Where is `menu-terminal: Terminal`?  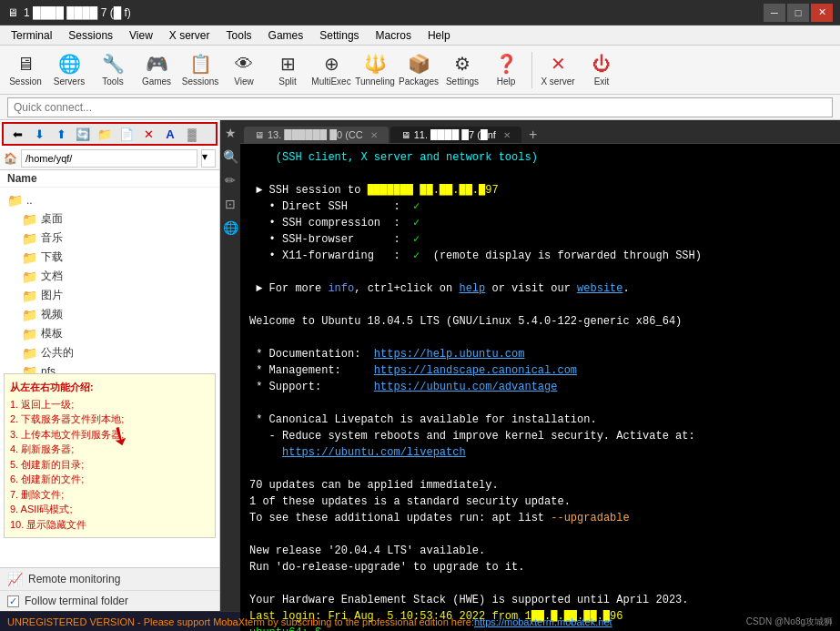 menu-terminal: Terminal is located at coordinates (31, 36).